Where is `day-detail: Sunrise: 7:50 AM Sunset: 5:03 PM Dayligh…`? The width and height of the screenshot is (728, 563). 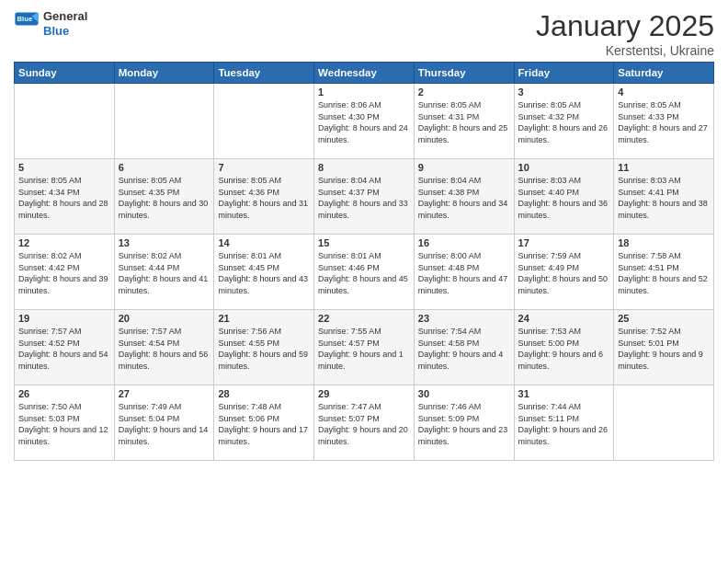
day-detail: Sunrise: 7:50 AM Sunset: 5:03 PM Dayligh… is located at coordinates (64, 424).